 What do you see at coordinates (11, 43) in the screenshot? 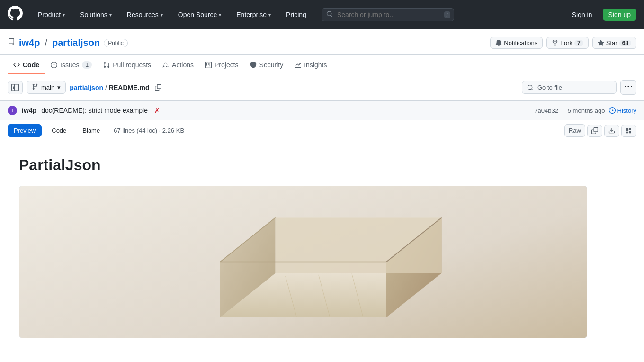
I see `repo-icon` at bounding box center [11, 43].